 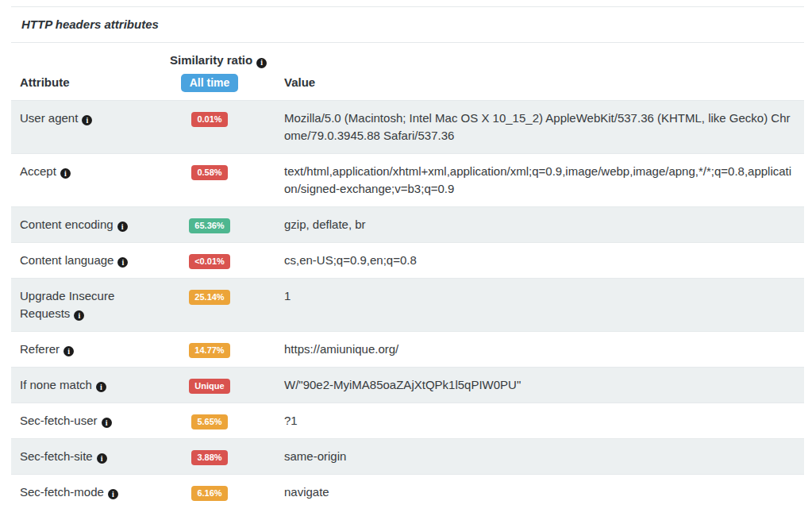 What do you see at coordinates (408, 492) in the screenshot?
I see `table-row: Sec-fetch-mode 6.16% navigate` at bounding box center [408, 492].